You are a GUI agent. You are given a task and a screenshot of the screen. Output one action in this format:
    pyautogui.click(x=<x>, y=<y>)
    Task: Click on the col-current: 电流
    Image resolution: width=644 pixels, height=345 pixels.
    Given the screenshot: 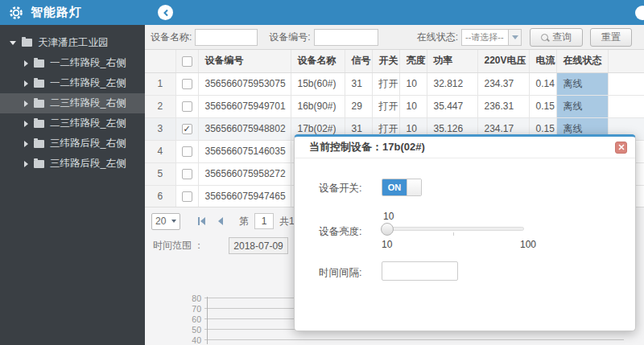 What is the action you would take?
    pyautogui.click(x=543, y=61)
    